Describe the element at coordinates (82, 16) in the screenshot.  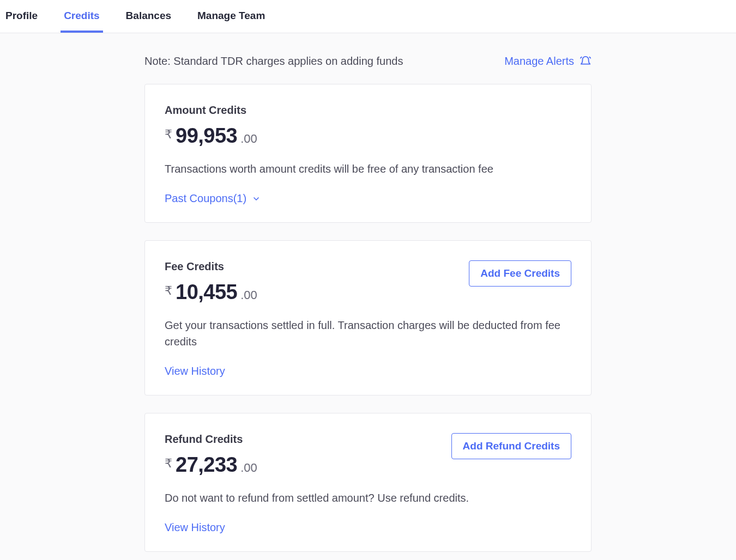
I see `tab-credits: Credits` at that location.